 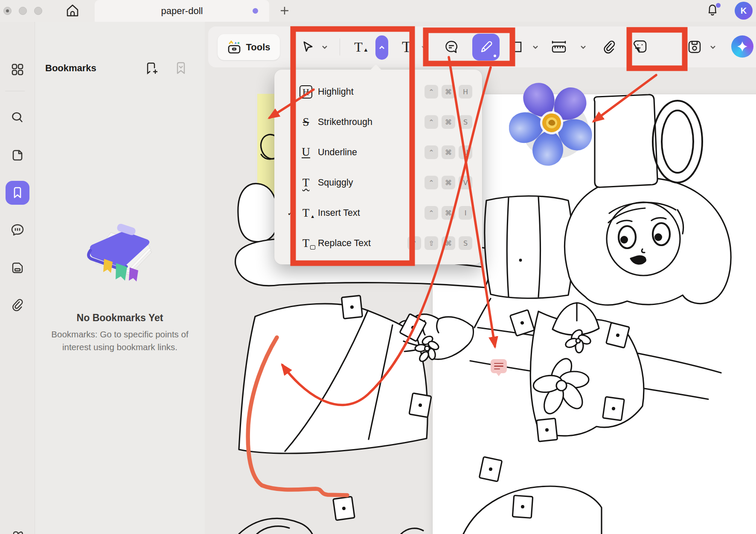 What do you see at coordinates (151, 69) in the screenshot?
I see `add-bookmark-button` at bounding box center [151, 69].